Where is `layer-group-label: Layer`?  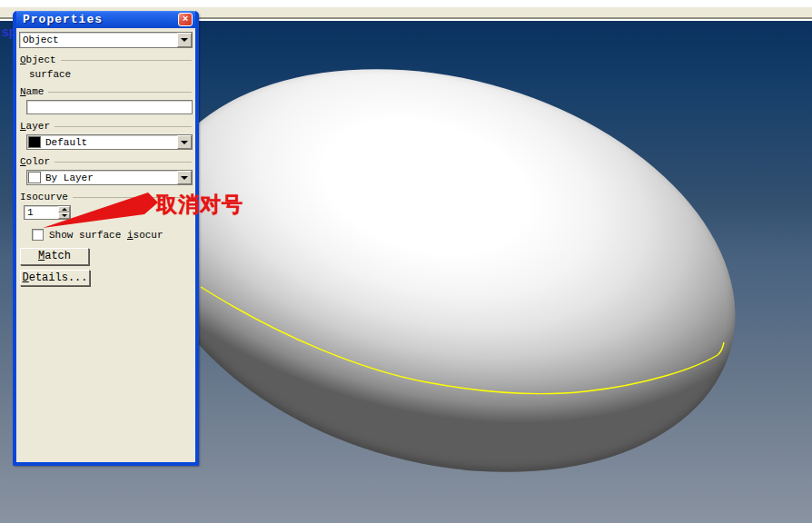
layer-group-label: Layer is located at coordinates (35, 126).